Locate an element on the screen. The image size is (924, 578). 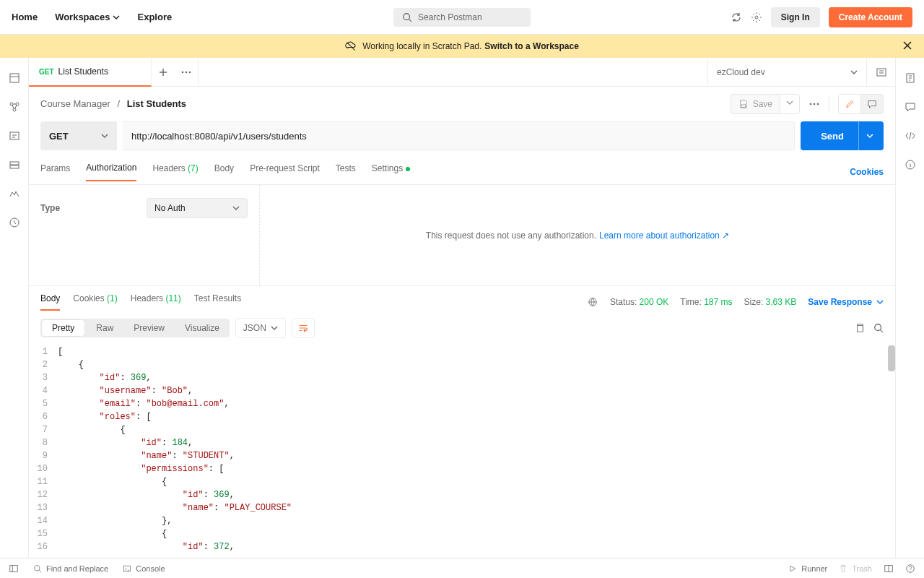
nav-workspaces: Workspaces is located at coordinates (87, 17).